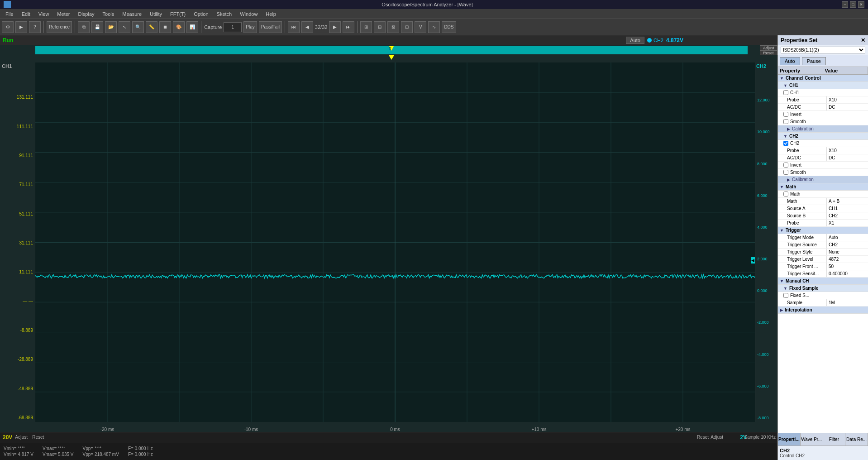 Image resolution: width=868 pixels, height=460 pixels. I want to click on tb-dds-nav-icon: 📊, so click(192, 27).